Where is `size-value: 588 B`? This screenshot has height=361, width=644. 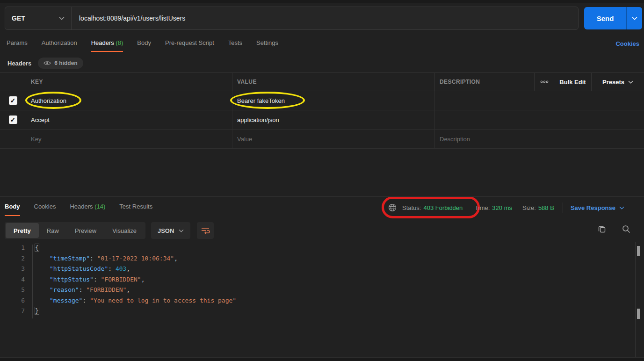
size-value: 588 B is located at coordinates (546, 208).